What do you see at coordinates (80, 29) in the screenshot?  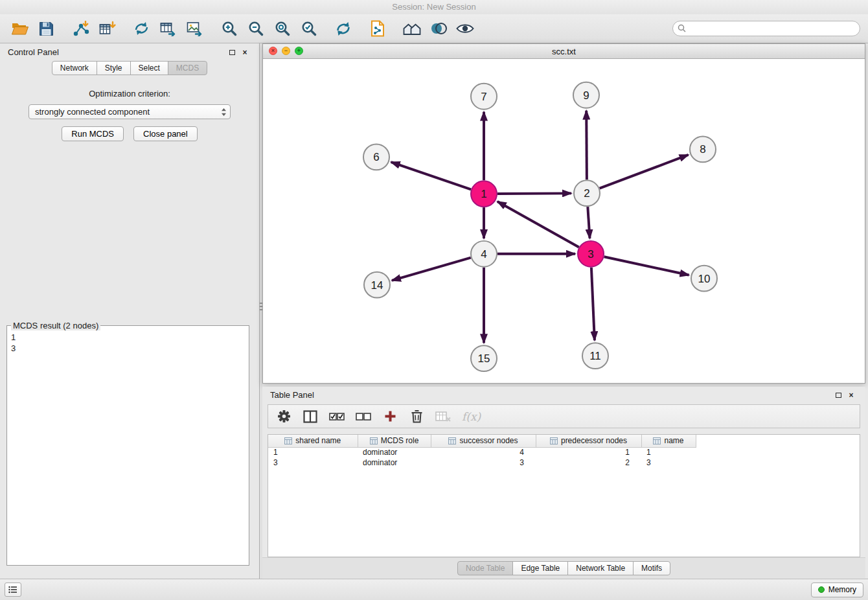 I see `import-network-button` at bounding box center [80, 29].